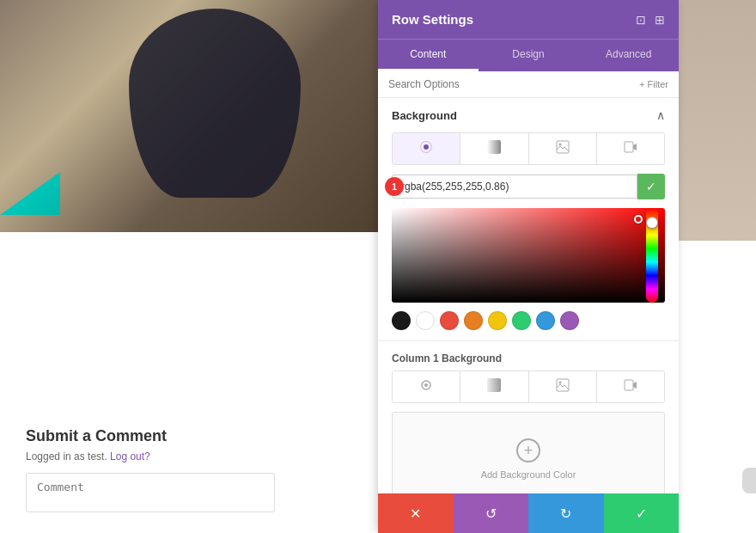  Describe the element at coordinates (564, 149) in the screenshot. I see `bg-tab-image` at that location.